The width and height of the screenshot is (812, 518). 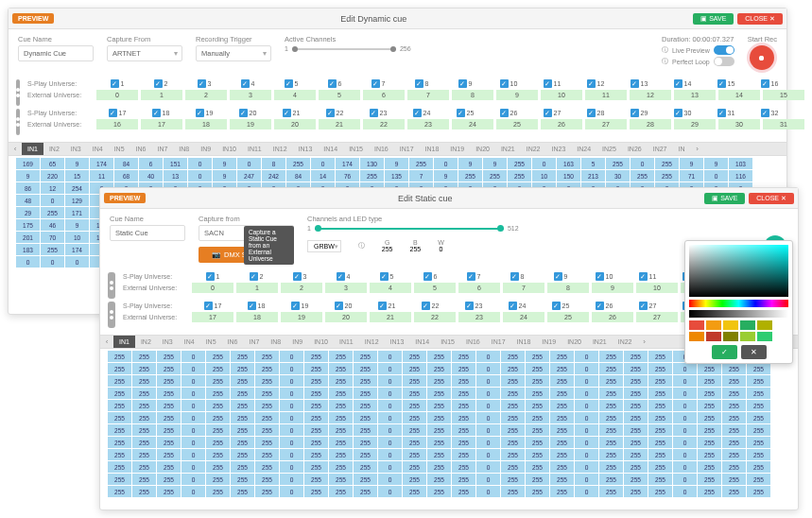 I want to click on universe-checkbox: ✓14, so click(x=682, y=83).